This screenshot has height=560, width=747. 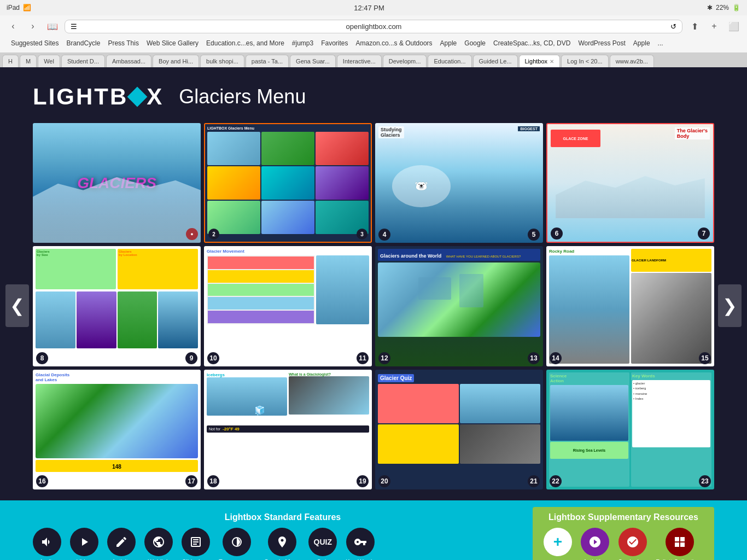 I want to click on tab-pasta: pasta - Ta..., so click(x=267, y=61).